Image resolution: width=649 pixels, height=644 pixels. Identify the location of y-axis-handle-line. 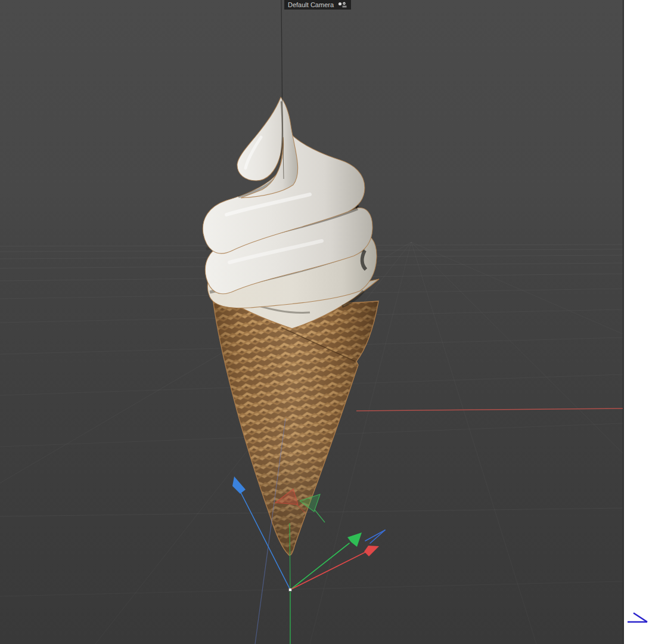
(319, 566).